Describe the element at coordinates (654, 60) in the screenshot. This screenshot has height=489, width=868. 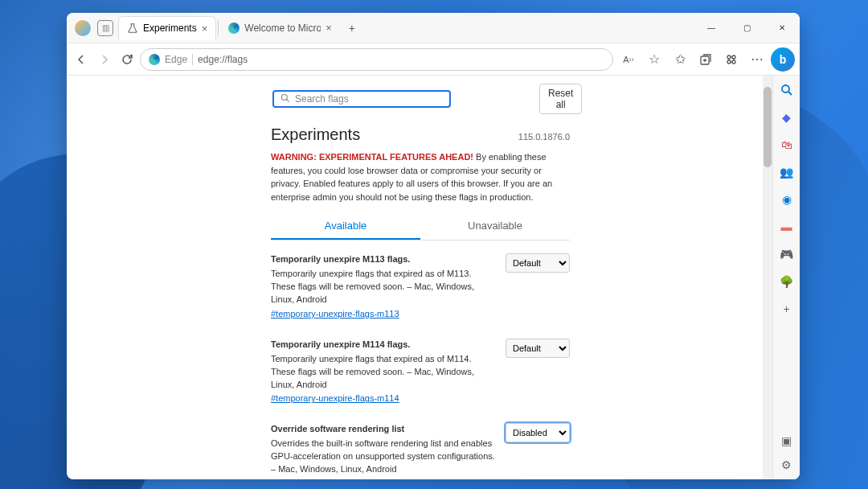
I see `favorite-star-icon: ☆` at that location.